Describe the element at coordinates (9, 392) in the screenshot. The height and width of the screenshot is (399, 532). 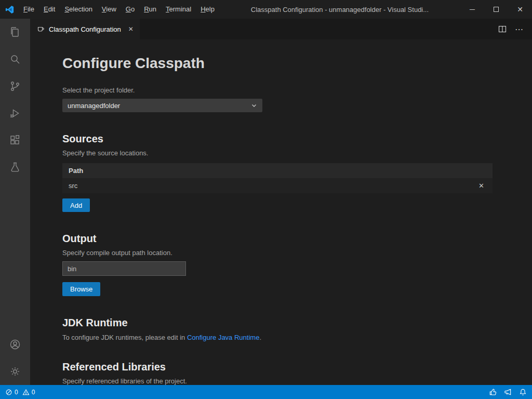
I see `error-icon` at that location.